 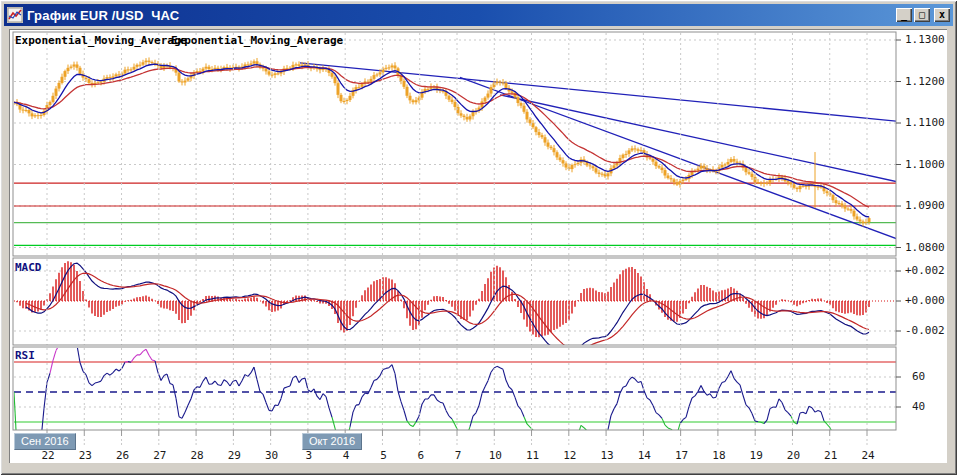 I want to click on date-axis-label: 29, so click(x=234, y=456).